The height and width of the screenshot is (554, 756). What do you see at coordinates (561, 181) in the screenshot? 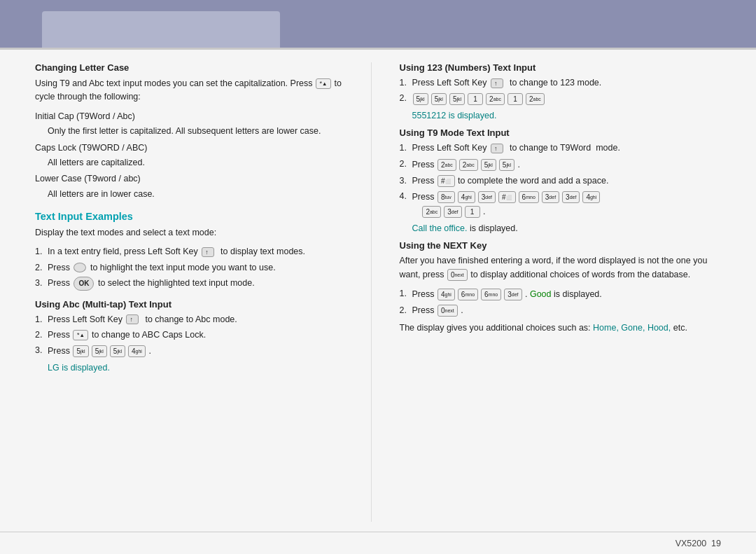
I see `t9-step-3: 3. Press #⬜ to complete the word and add…` at bounding box center [561, 181].